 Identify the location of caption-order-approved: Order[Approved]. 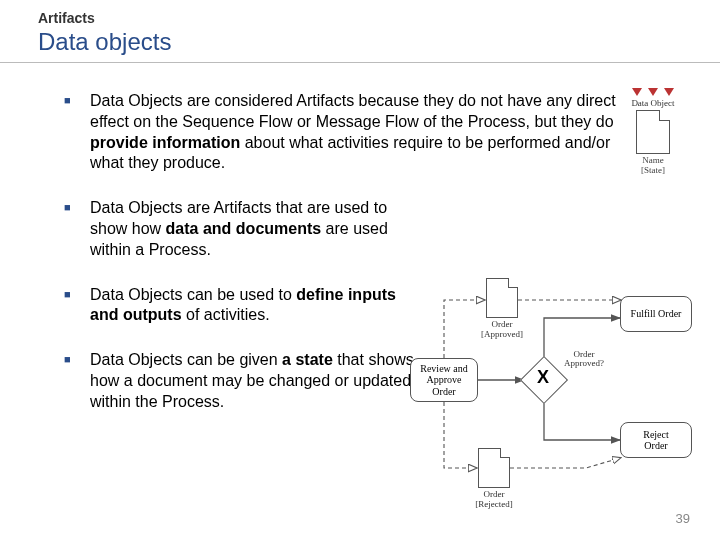
(502, 330).